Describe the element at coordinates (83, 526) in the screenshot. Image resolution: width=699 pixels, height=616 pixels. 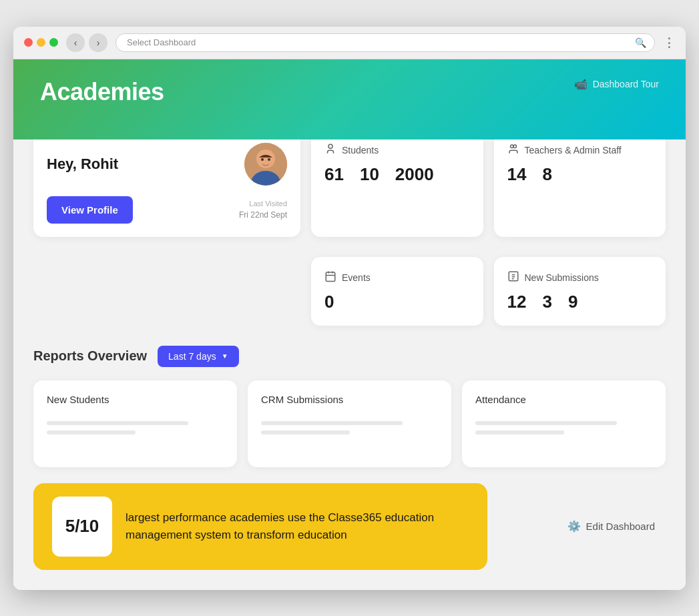
I see `score-value: 5/10` at that location.